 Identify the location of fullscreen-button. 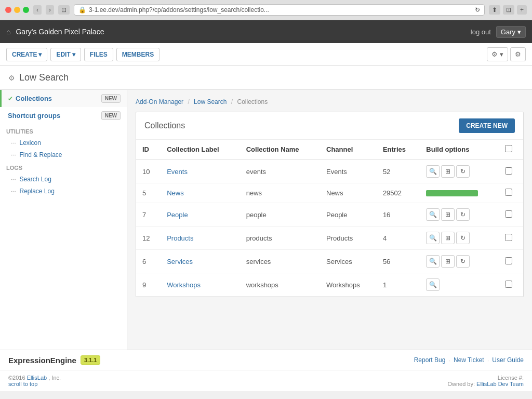
(26, 10).